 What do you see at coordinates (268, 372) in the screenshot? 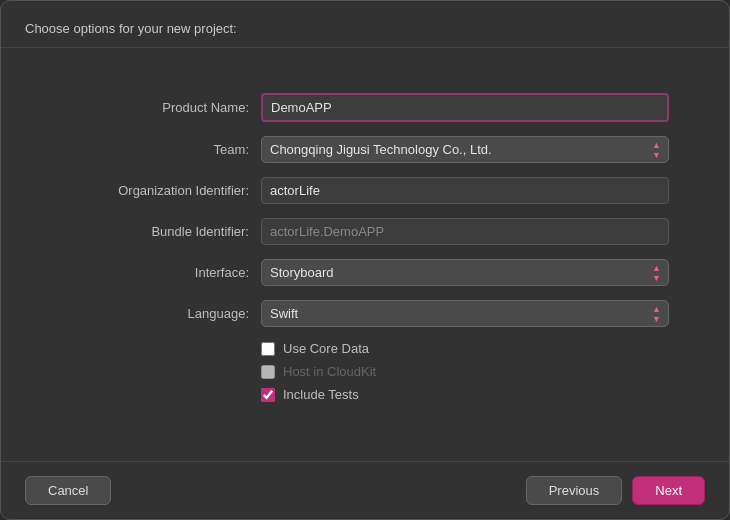
I see `host-in-cloudkit-checkbox` at bounding box center [268, 372].